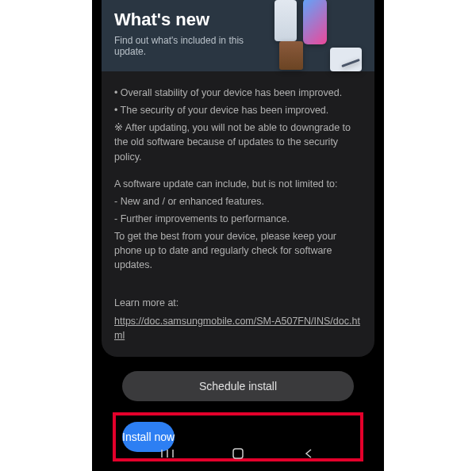  Describe the element at coordinates (286, 21) in the screenshot. I see `promo-image-phone` at that location.